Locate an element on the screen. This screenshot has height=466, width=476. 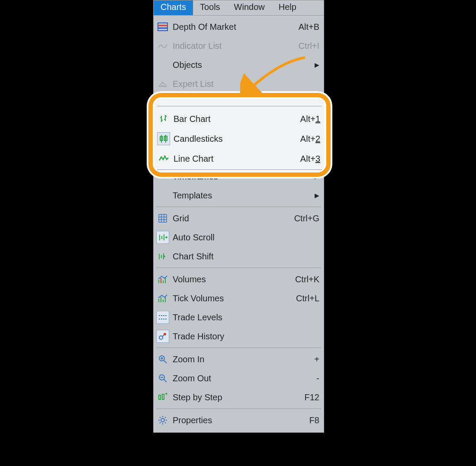
menu-bar: Charts Tools Window Help is located at coordinates (239, 8).